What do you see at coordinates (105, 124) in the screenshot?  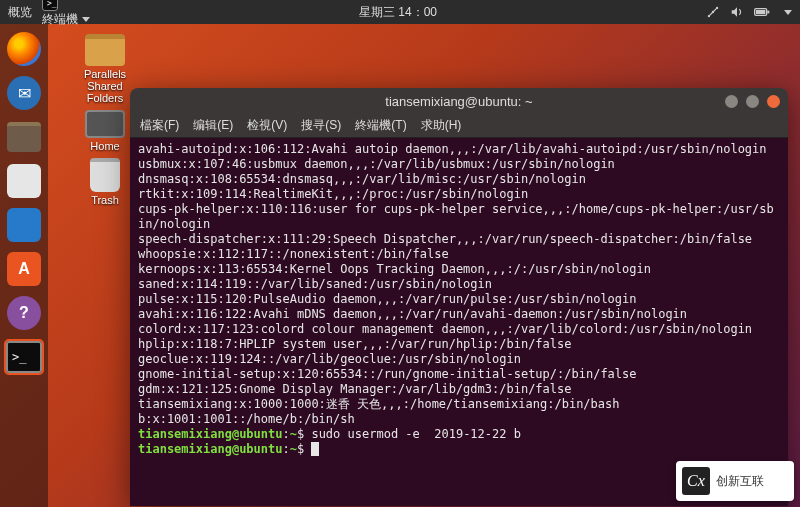 I see `drive-icon` at bounding box center [105, 124].